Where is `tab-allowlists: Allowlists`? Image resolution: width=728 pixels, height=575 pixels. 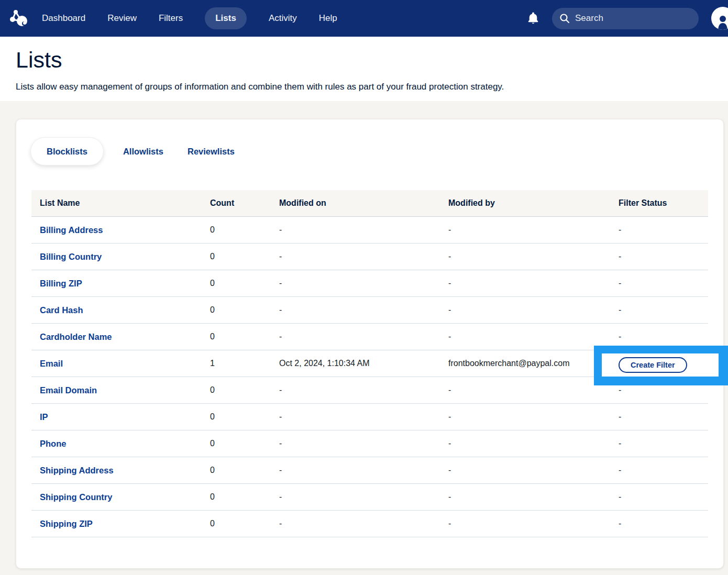 tab-allowlists: Allowlists is located at coordinates (144, 152).